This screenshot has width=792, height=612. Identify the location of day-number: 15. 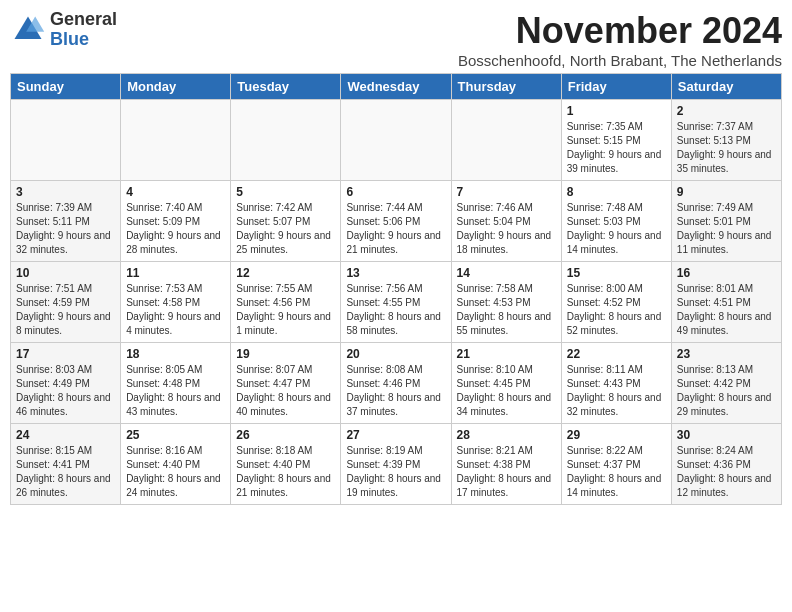
(616, 273).